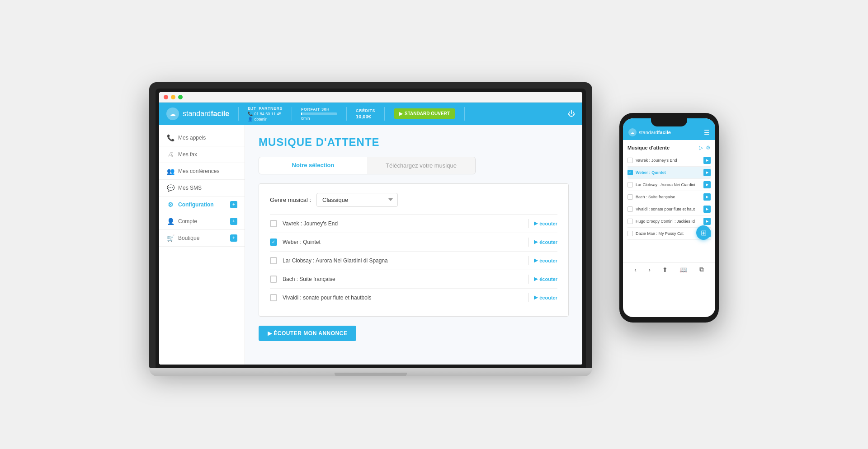 This screenshot has height=449, width=868. What do you see at coordinates (636, 270) in the screenshot?
I see `phone-back-icon: ‹` at bounding box center [636, 270].